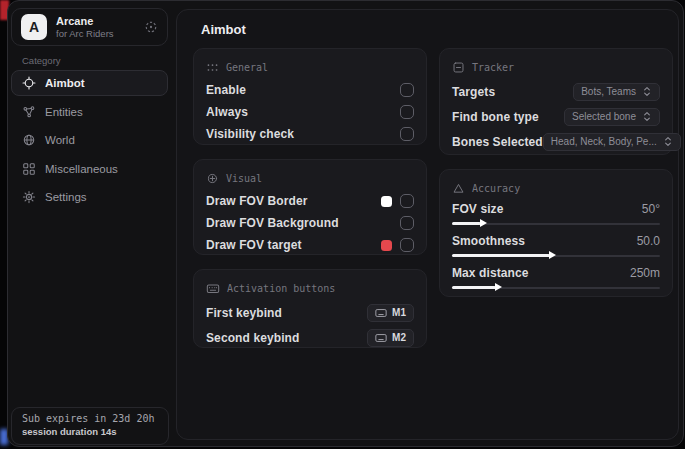 This screenshot has width=685, height=449. What do you see at coordinates (651, 209) in the screenshot?
I see `slider-value: 50°` at bounding box center [651, 209].